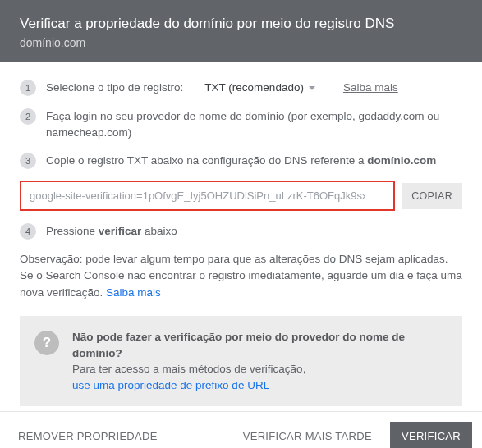 The height and width of the screenshot is (448, 482). I want to click on step-4-prefix: Pressione, so click(72, 231).